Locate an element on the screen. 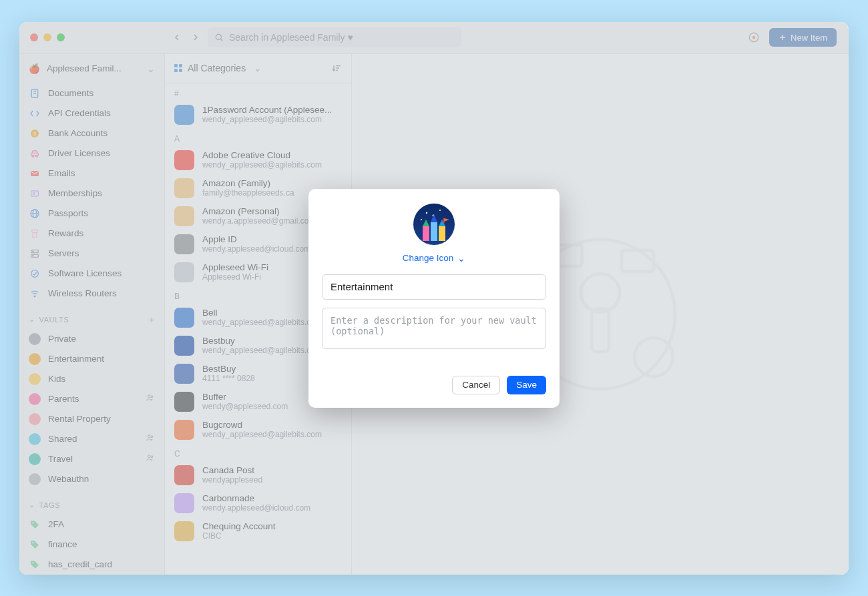 The width and height of the screenshot is (868, 596). vault-name-input is located at coordinates (434, 287).